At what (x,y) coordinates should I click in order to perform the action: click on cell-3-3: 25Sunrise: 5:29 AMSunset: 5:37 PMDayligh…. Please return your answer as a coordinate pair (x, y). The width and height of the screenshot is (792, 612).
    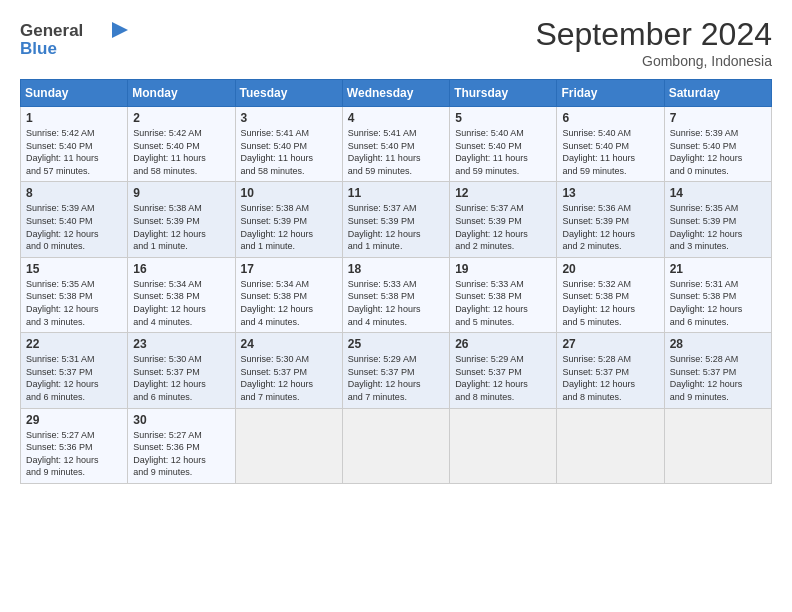
    Looking at the image, I should click on (396, 370).